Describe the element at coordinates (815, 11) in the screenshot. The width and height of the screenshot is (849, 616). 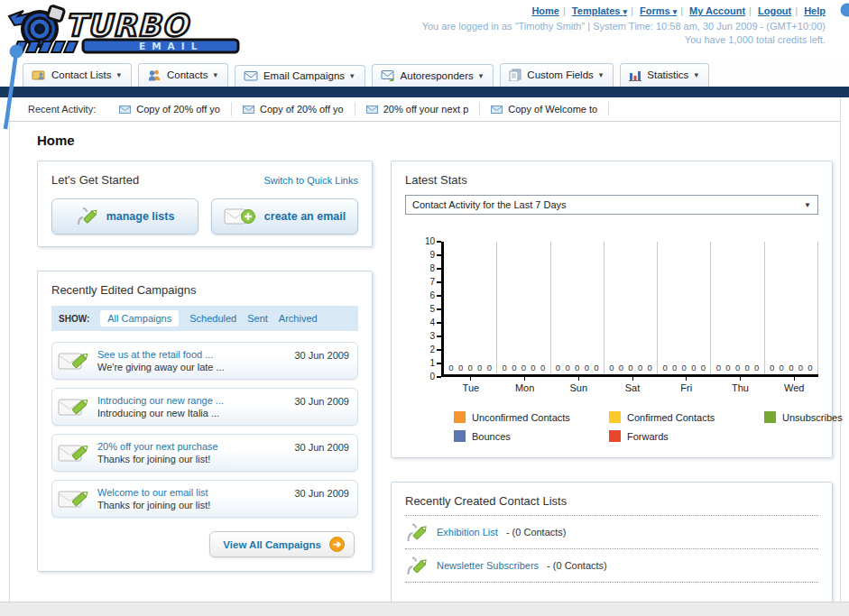
I see `nav-help-link: Help` at that location.